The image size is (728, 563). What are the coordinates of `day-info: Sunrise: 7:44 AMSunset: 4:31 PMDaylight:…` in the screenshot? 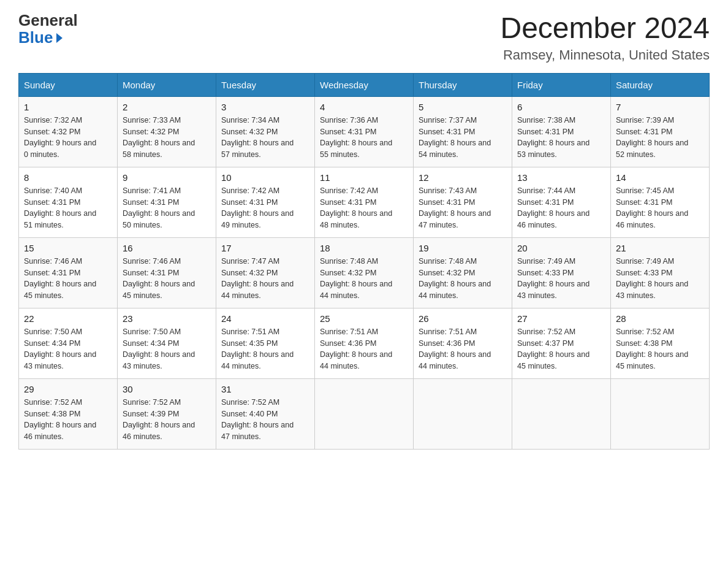 It's located at (561, 209).